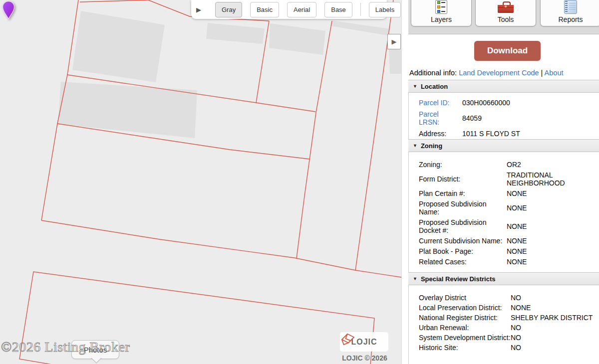  What do you see at coordinates (440, 103) in the screenshot?
I see `row-label: Parcel ID:` at bounding box center [440, 103].